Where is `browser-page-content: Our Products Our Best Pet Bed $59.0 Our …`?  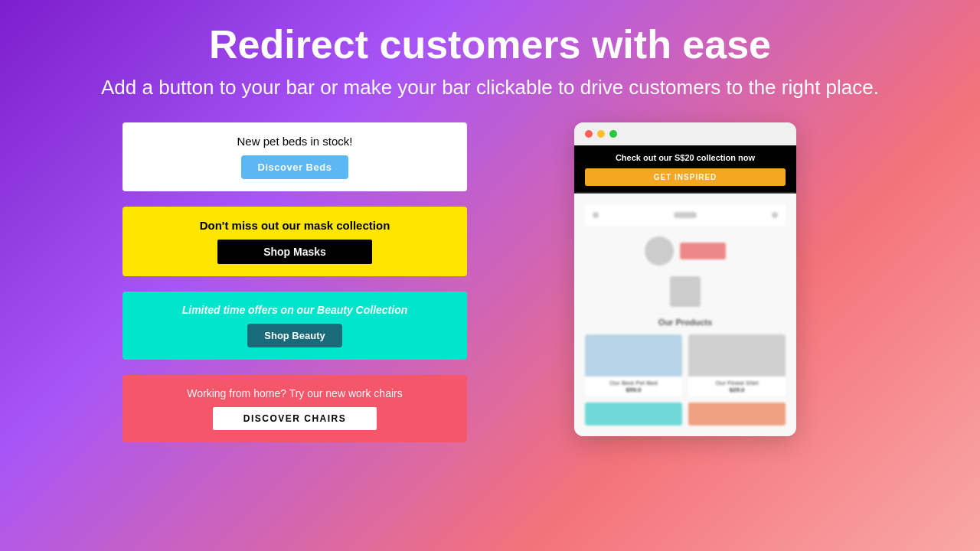
browser-page-content: Our Products Our Best Pet Bed $59.0 Our … is located at coordinates (685, 315).